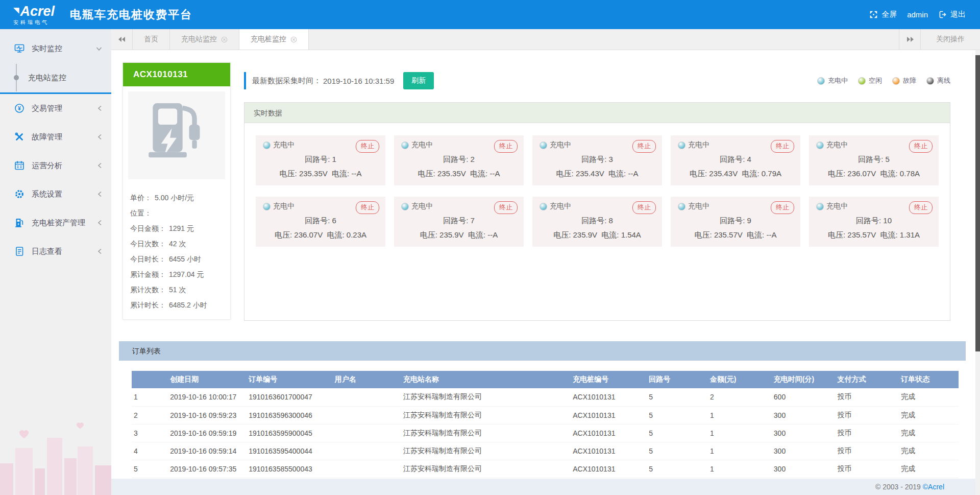 This screenshot has height=495, width=980. Describe the element at coordinates (358, 81) in the screenshot. I see `collect-time-value: 2019-10-16 10:31:59` at that location.